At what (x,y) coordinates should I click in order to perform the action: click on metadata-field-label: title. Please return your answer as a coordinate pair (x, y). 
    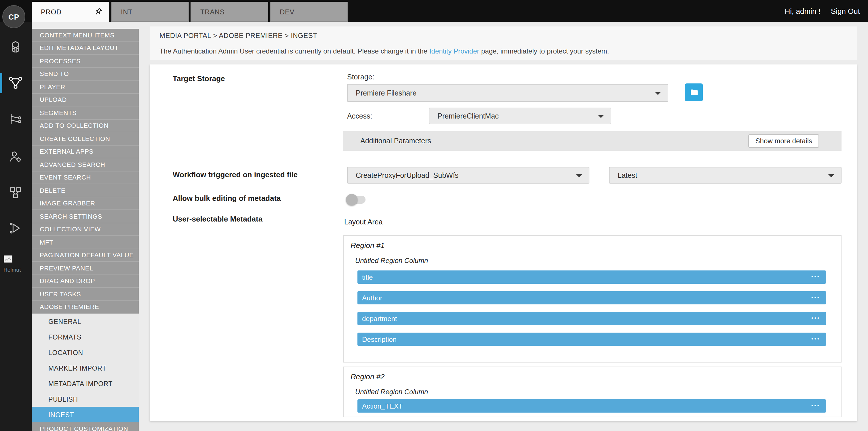
    Looking at the image, I should click on (367, 277).